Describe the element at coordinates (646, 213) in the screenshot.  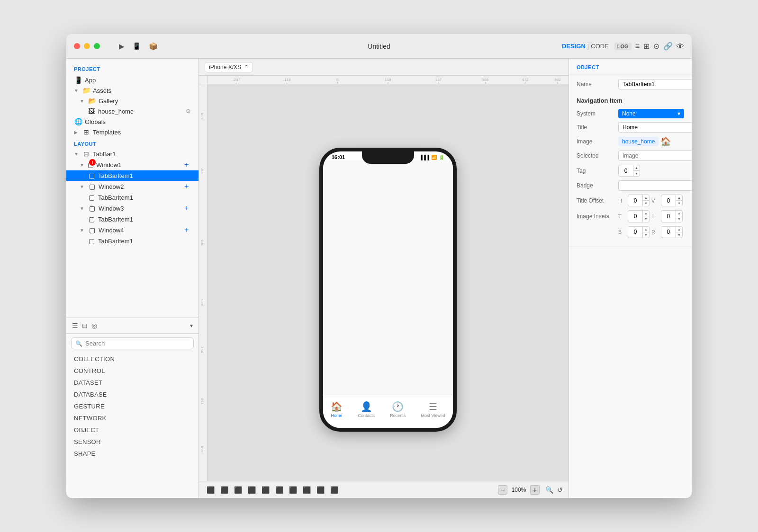
I see `t-up-button: ▲` at that location.